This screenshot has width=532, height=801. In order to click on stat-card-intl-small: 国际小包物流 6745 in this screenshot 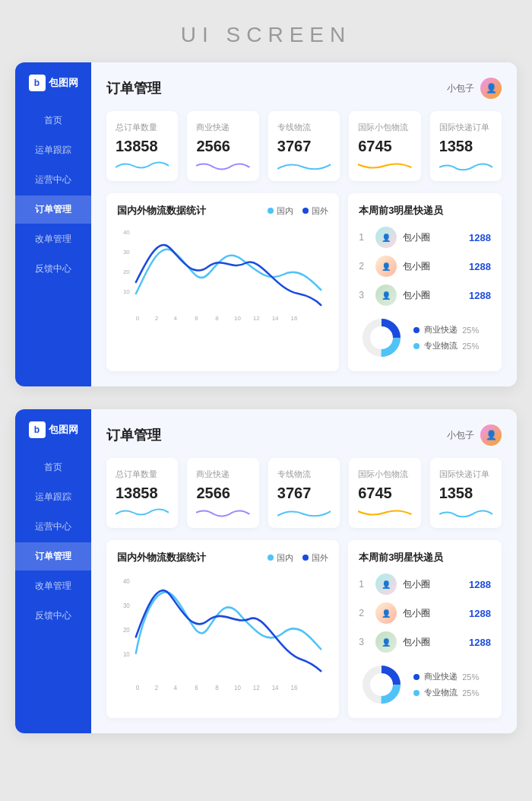, I will do `click(385, 146)`.